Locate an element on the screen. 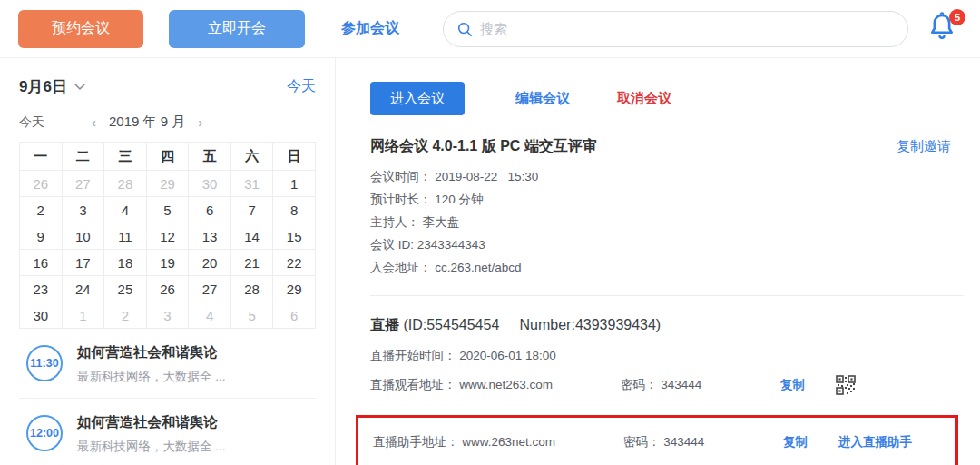 The image size is (980, 465). calendar-day-cell: 17 is located at coordinates (83, 263).